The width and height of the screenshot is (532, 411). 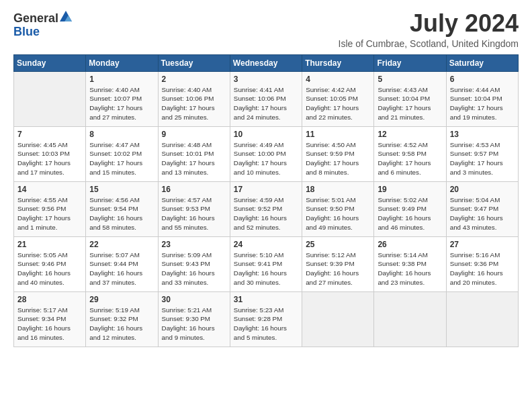 I want to click on day-number: 16, so click(x=194, y=189).